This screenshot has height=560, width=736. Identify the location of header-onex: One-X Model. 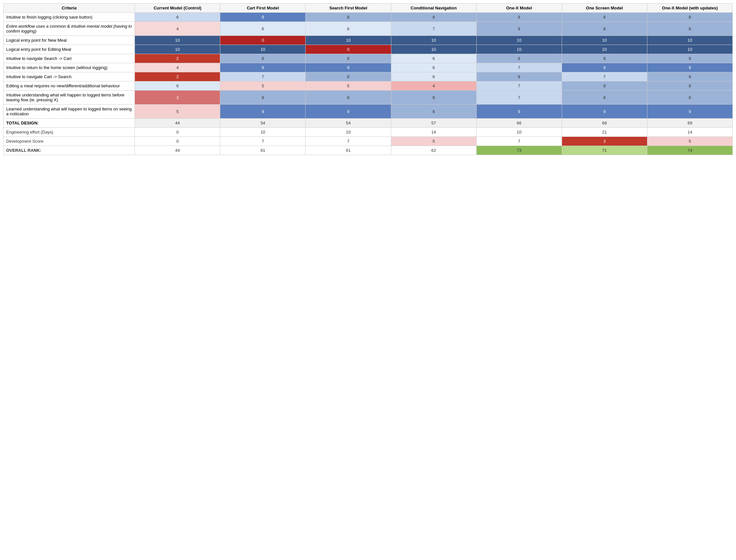
(519, 8).